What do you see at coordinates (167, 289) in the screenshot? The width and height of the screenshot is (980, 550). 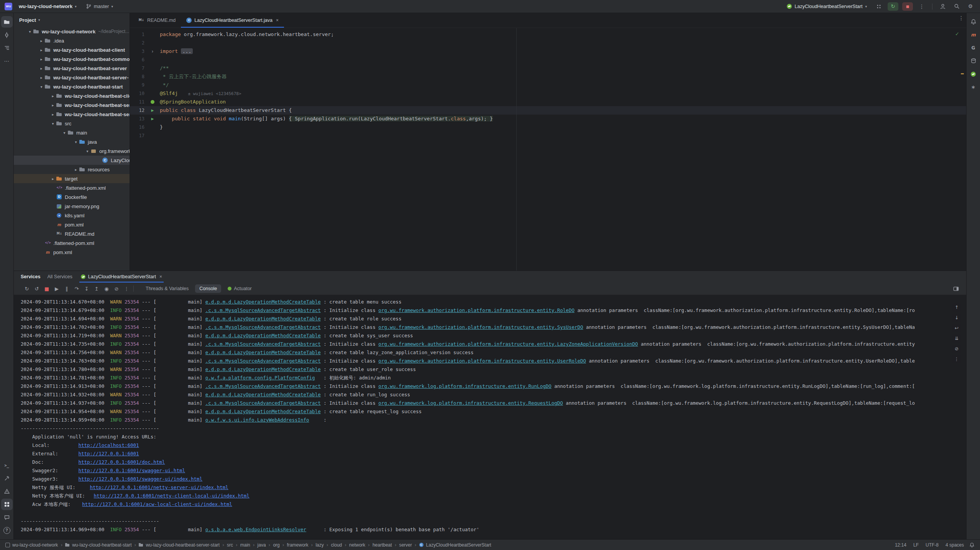 I see `debugger-view-tab: Threads & Variables` at bounding box center [167, 289].